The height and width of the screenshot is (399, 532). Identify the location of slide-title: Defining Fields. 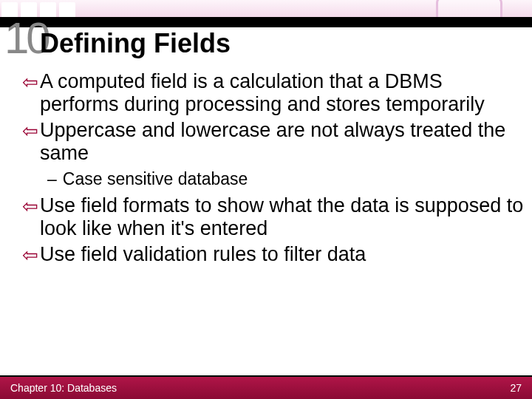
(135, 44).